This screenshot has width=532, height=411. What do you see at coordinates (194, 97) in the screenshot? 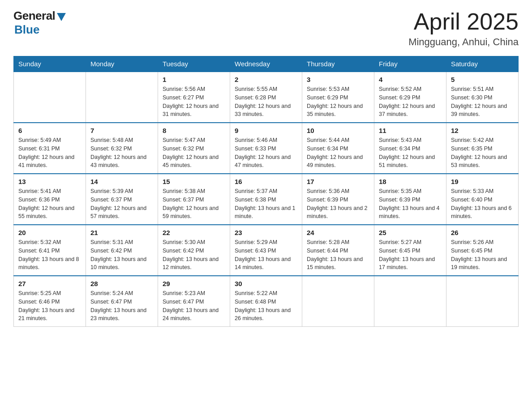
I see `calendar-cell: 1Sunrise: 5:56 AM Sunset: 6:27 PM Daylig…` at bounding box center [194, 97].